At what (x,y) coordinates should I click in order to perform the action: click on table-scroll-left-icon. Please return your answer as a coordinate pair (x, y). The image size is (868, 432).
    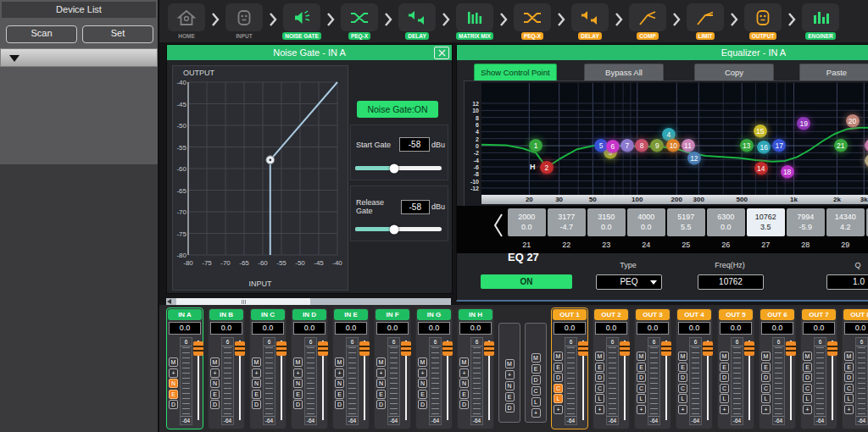
    Looking at the image, I should click on (498, 227).